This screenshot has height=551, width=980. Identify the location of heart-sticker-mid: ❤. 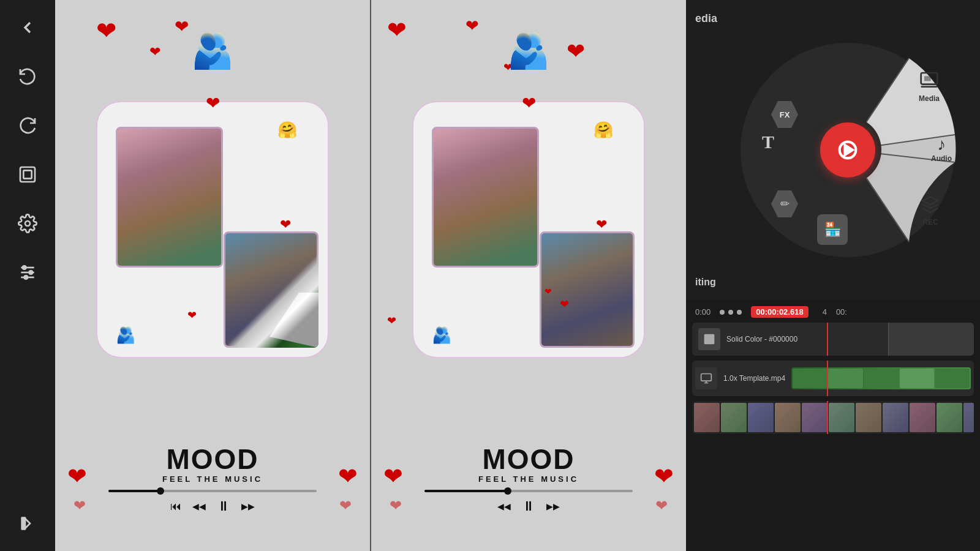
(285, 225).